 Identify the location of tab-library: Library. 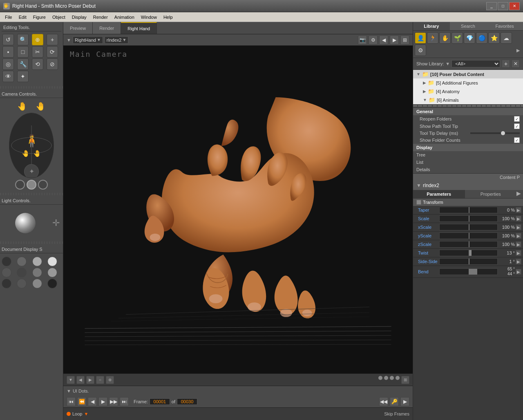
(431, 26).